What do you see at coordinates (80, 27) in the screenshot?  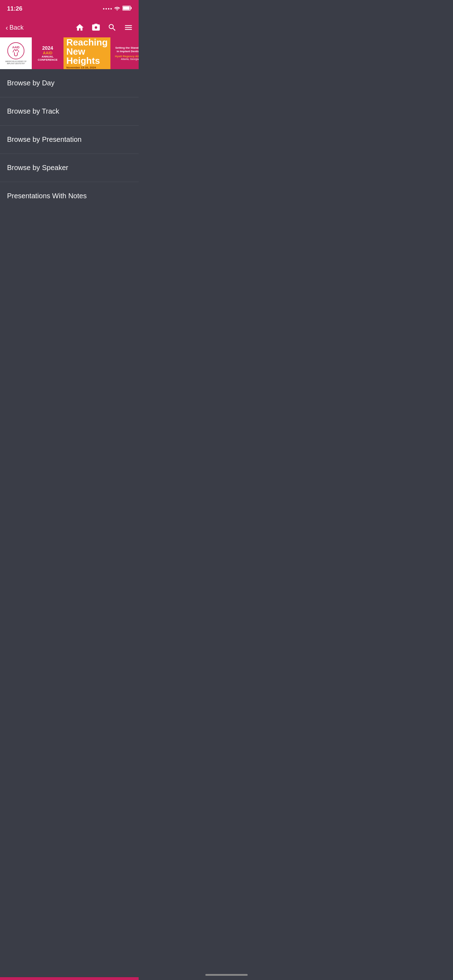 I see `home-icon` at bounding box center [80, 27].